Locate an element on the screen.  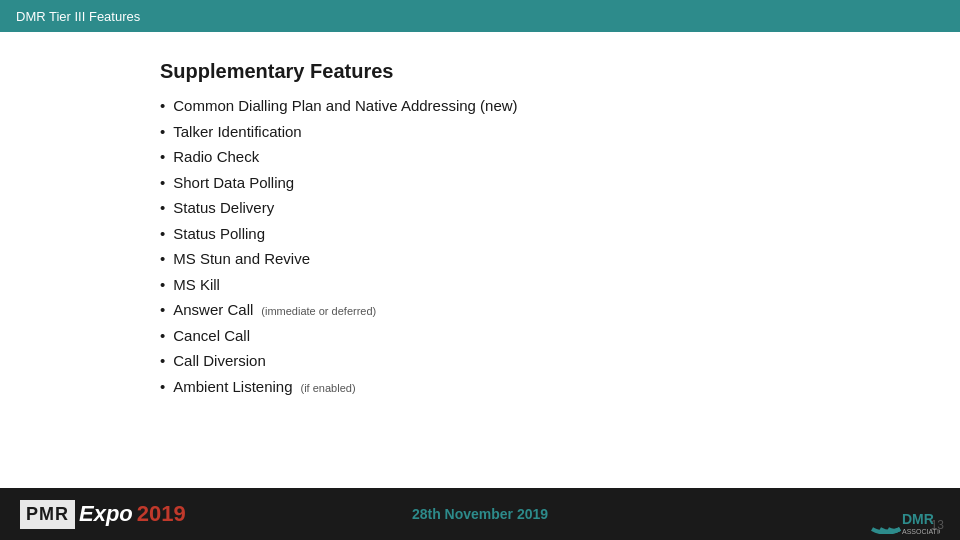
footer-date: 28th November 2019 is located at coordinates (480, 514).